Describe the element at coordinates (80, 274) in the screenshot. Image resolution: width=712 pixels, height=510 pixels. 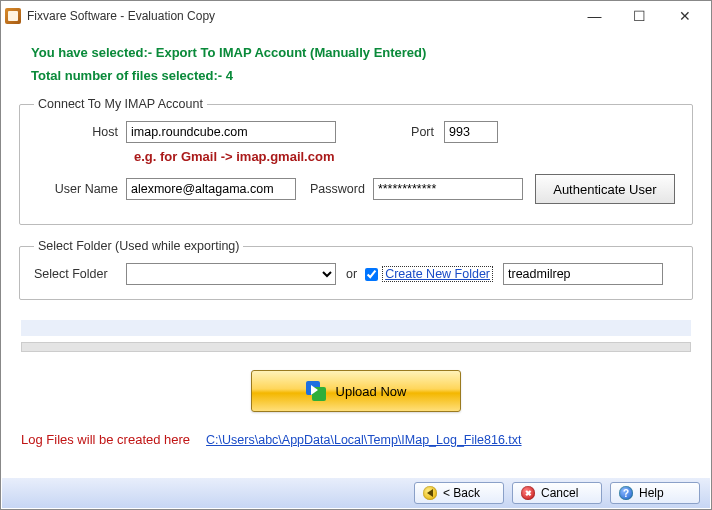
I see `select-folder-label: Select Folder` at that location.